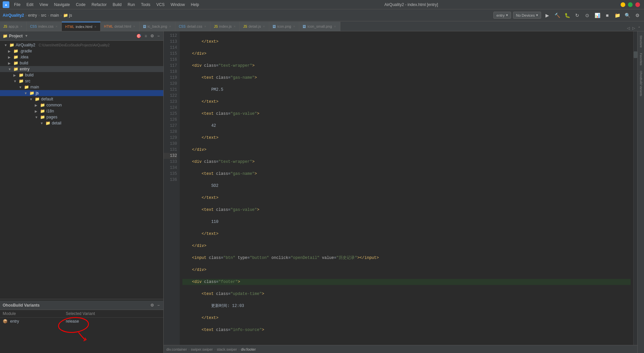 The image size is (644, 353). I want to click on tree-common: ▶ 📁 common, so click(82, 105).